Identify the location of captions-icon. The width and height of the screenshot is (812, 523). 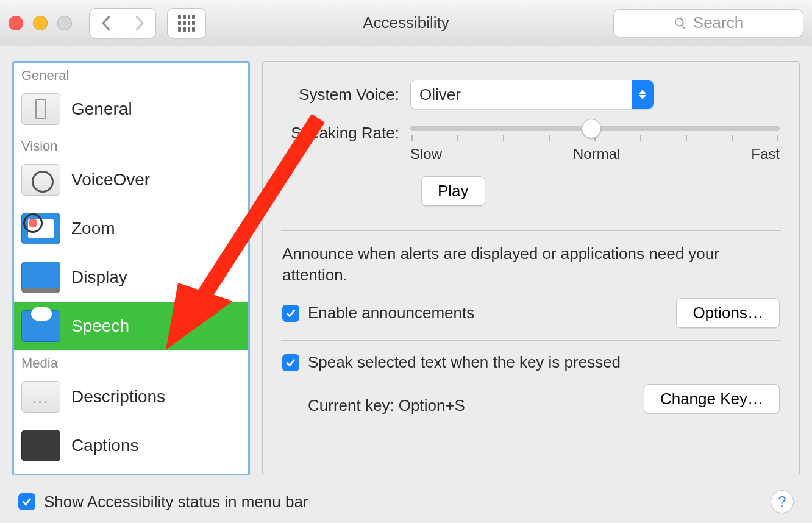
(41, 446).